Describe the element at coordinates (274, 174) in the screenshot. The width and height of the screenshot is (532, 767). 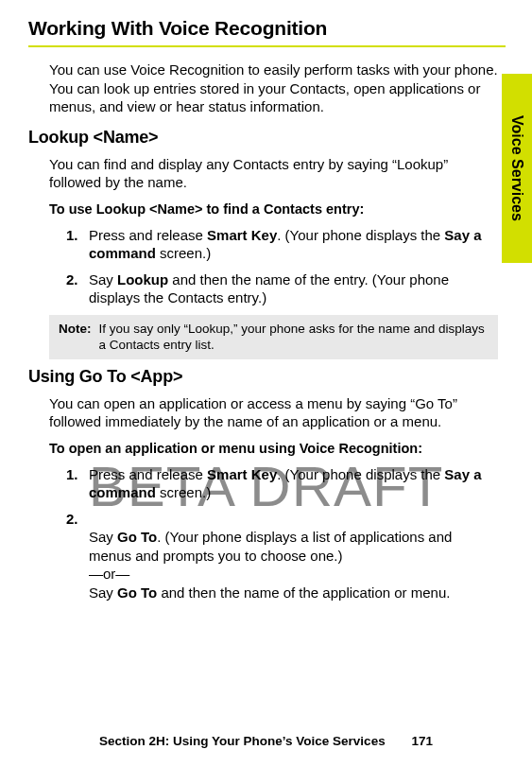
I see `section-lead: You can find and display any Contacts en…` at that location.